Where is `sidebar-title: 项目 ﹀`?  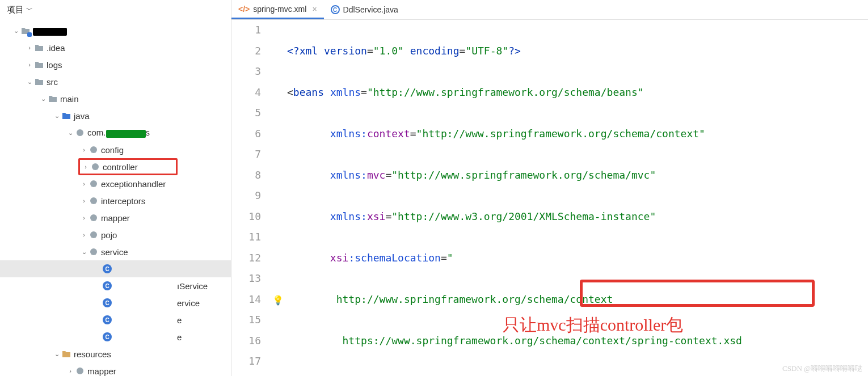
sidebar-title: 项目 ﹀ is located at coordinates (116, 10).